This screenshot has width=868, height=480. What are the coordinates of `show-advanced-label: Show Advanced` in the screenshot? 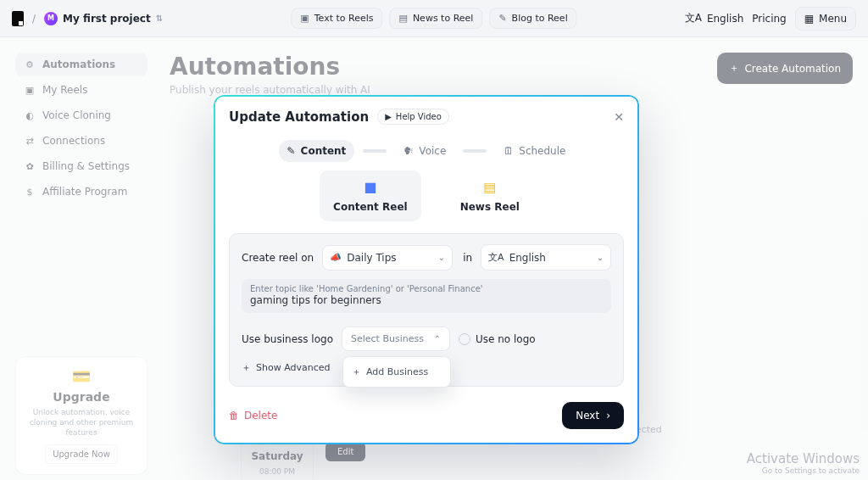 It's located at (293, 368).